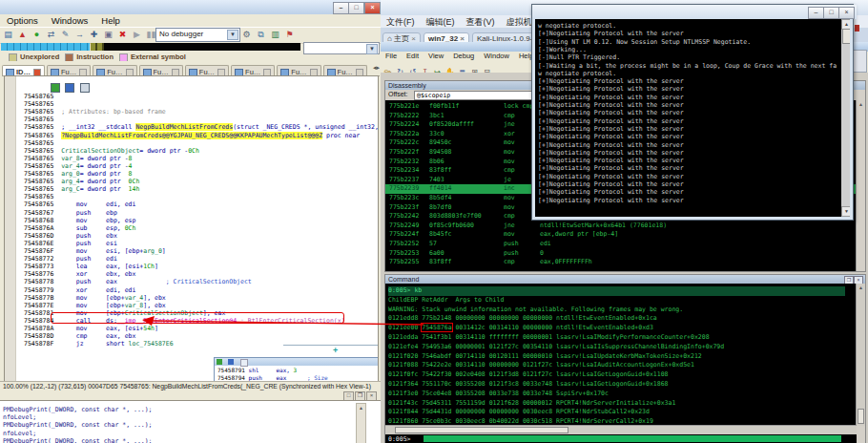  What do you see at coordinates (23, 34) in the screenshot?
I see `analyze-icon: ▲` at bounding box center [23, 34].